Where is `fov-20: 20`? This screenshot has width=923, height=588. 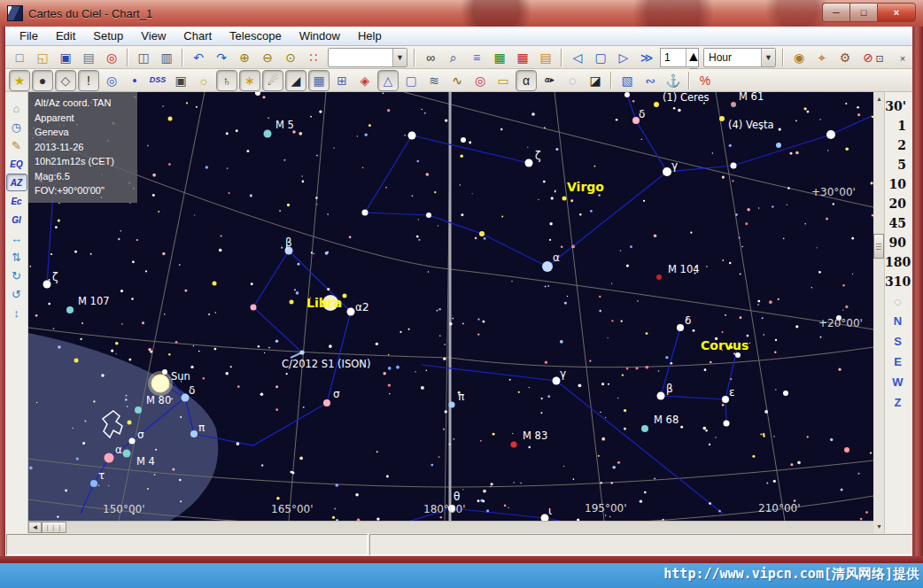
fov-20: 20 is located at coordinates (898, 206).